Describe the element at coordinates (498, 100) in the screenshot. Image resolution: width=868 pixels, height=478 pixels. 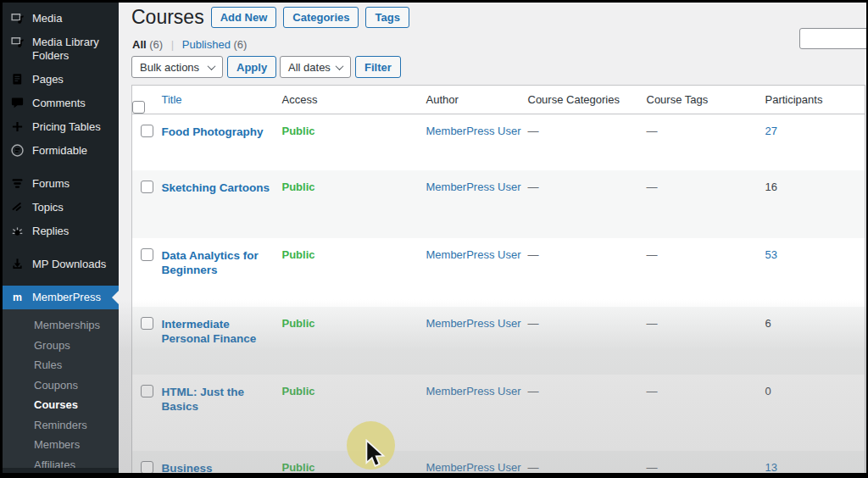
I see `table-header-row: Title Access Author Course Categories Co…` at that location.